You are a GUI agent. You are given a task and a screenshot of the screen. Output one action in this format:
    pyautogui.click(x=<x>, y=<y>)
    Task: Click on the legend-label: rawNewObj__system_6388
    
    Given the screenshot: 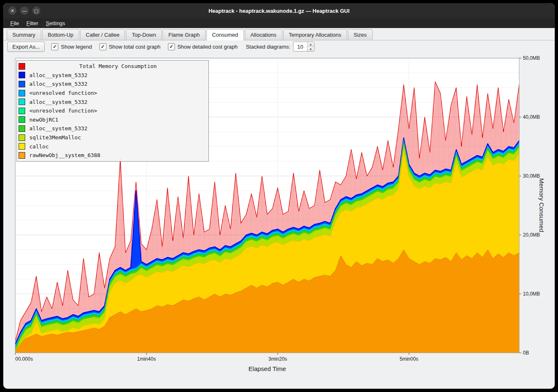 What is the action you would take?
    pyautogui.click(x=65, y=155)
    